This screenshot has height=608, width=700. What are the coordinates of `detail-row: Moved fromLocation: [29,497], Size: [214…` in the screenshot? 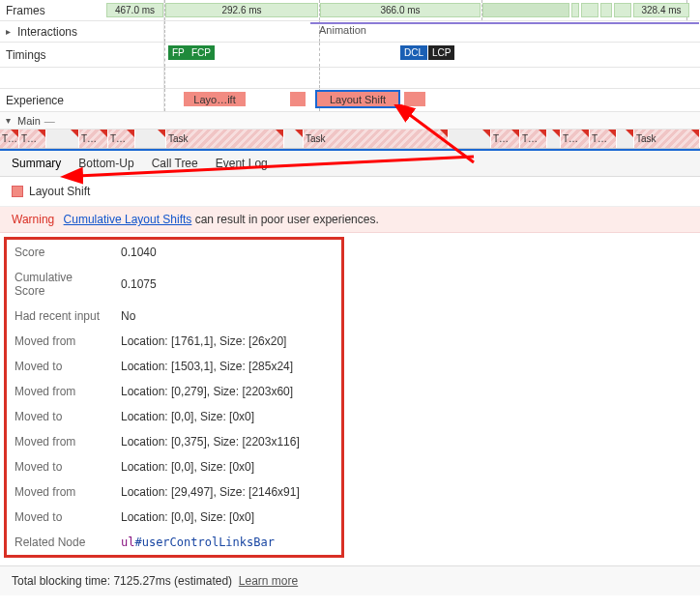 It's located at (174, 492).